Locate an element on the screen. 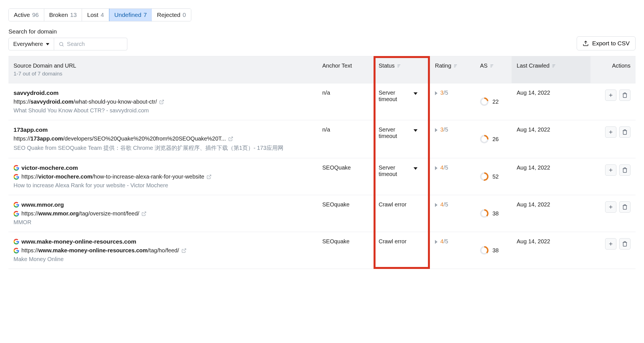 This screenshot has width=644, height=343. cell-anchor: SEOquake is located at coordinates (345, 213).